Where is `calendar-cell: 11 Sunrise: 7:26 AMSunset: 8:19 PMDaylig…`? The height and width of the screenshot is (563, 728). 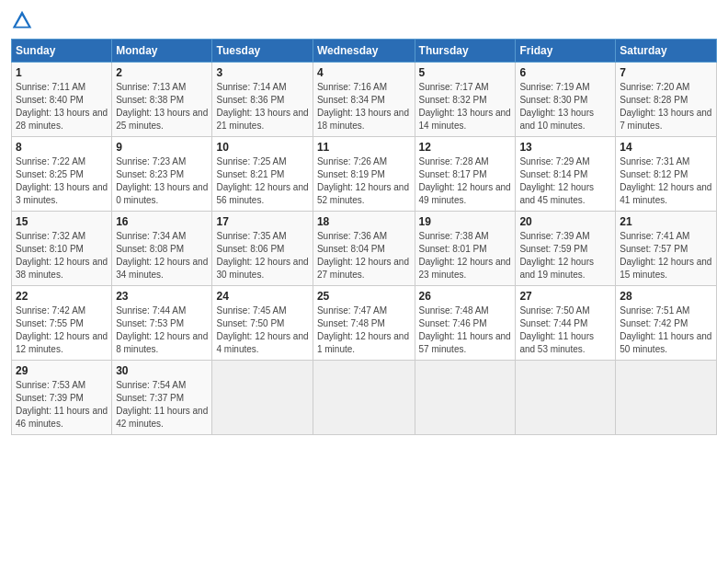 calendar-cell: 11 Sunrise: 7:26 AMSunset: 8:19 PMDaylig… is located at coordinates (364, 175).